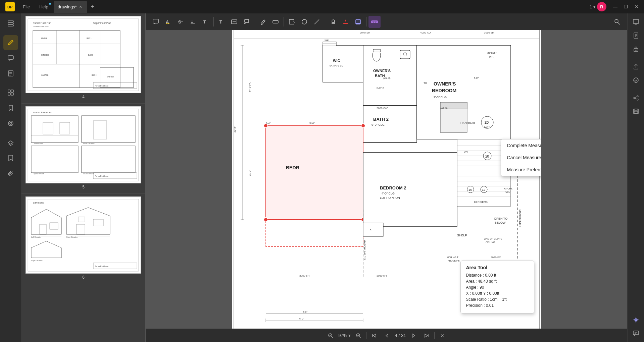 The width and height of the screenshot is (644, 342). What do you see at coordinates (636, 80) in the screenshot?
I see `r-icon-check` at bounding box center [636, 80].